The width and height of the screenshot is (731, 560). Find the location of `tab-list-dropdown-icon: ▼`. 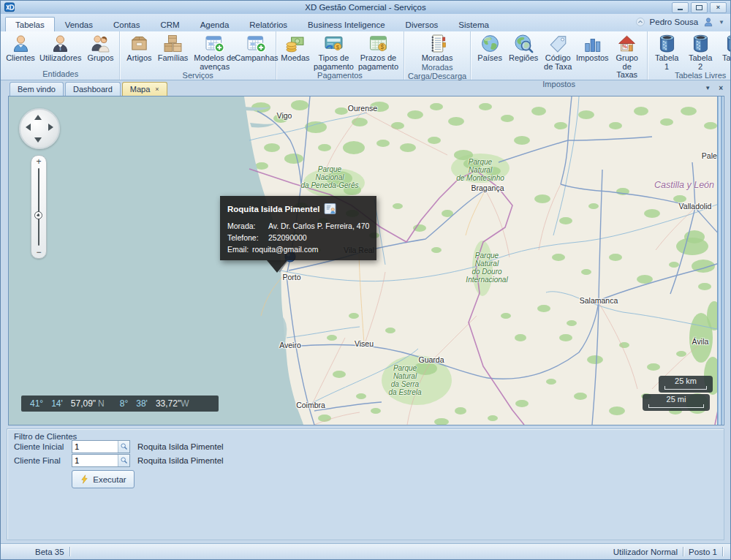

tab-list-dropdown-icon: ▼ is located at coordinates (708, 88).